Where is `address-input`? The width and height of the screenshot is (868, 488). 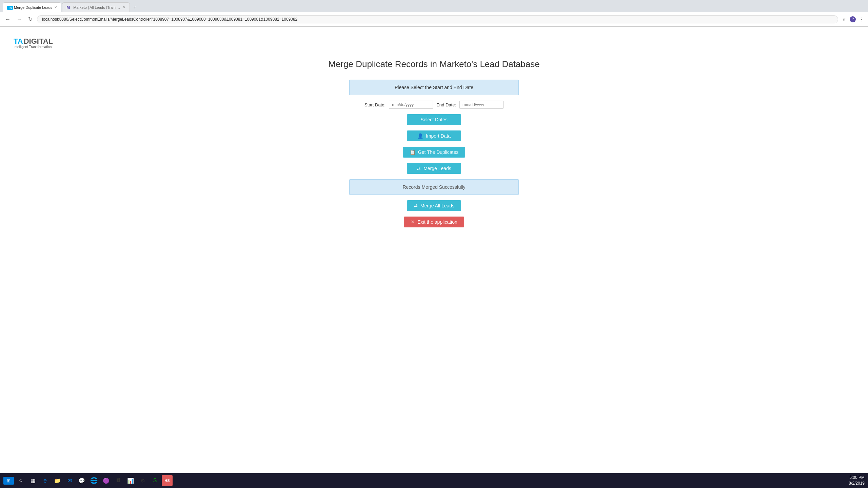 address-input is located at coordinates (437, 19).